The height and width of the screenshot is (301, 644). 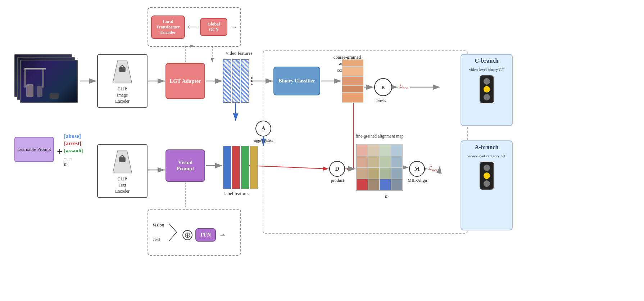 What do you see at coordinates (74, 158) in the screenshot?
I see `label-dots: ......` at bounding box center [74, 158].